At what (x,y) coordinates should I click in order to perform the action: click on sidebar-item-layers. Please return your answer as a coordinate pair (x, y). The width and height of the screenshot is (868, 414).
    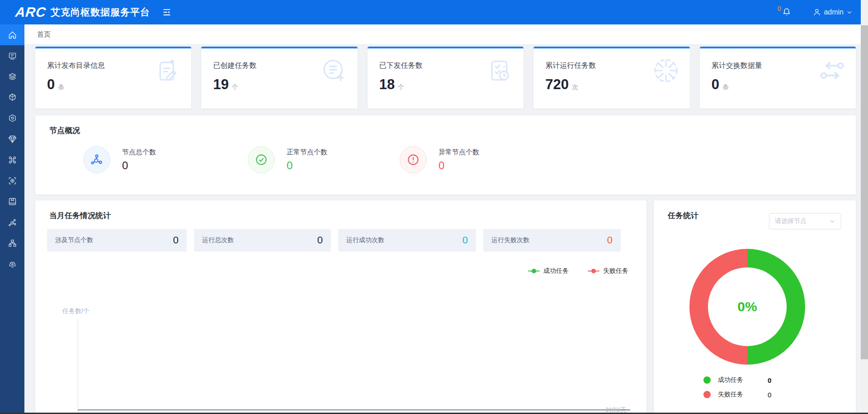
    Looking at the image, I should click on (12, 76).